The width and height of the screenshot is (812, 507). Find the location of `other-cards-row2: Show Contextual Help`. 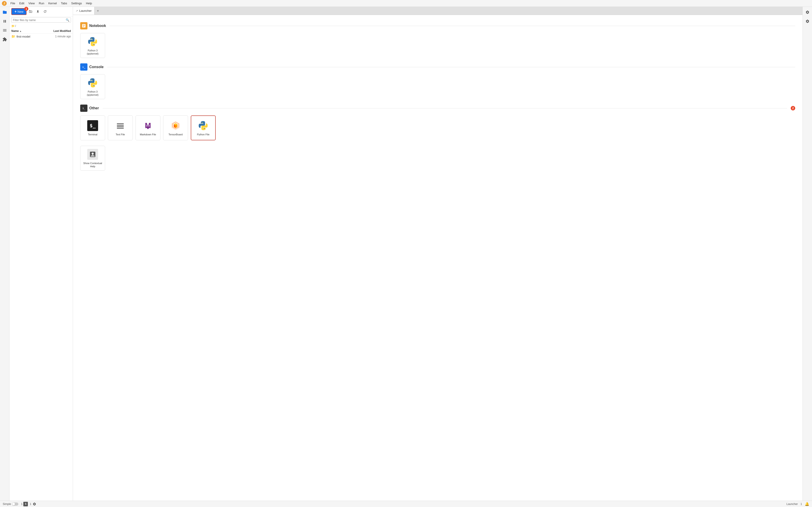

other-cards-row2: Show Contextual Help is located at coordinates (438, 158).